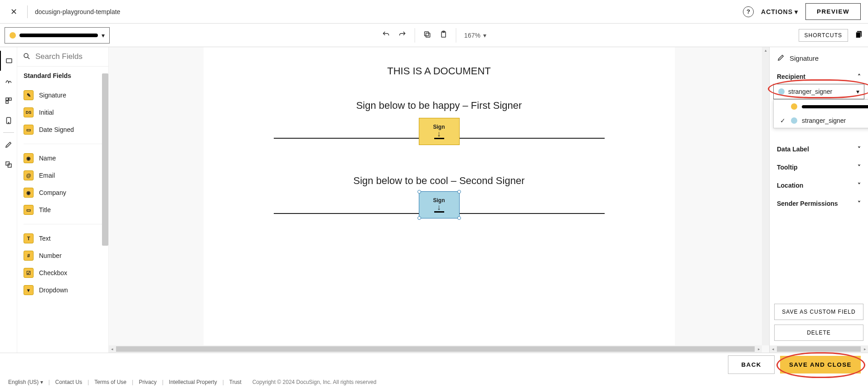 The height and width of the screenshot is (388, 868). I want to click on checkbox-icon: ☑, so click(29, 273).